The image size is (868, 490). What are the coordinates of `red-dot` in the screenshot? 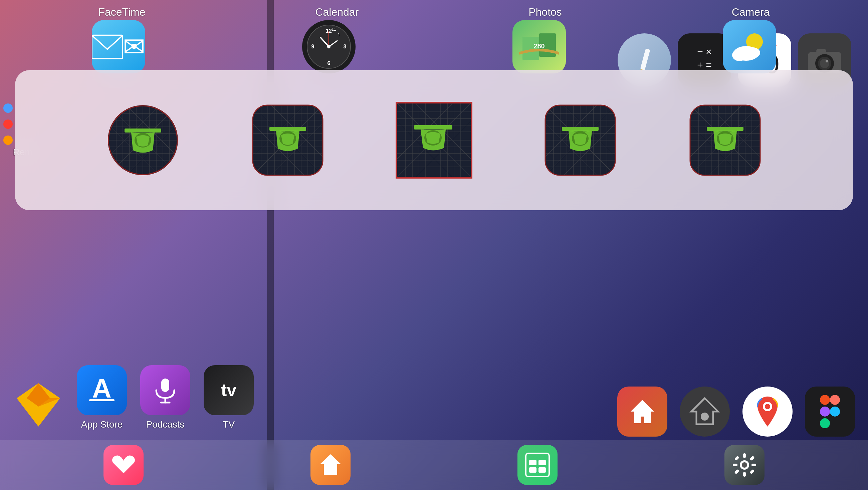 It's located at (8, 124).